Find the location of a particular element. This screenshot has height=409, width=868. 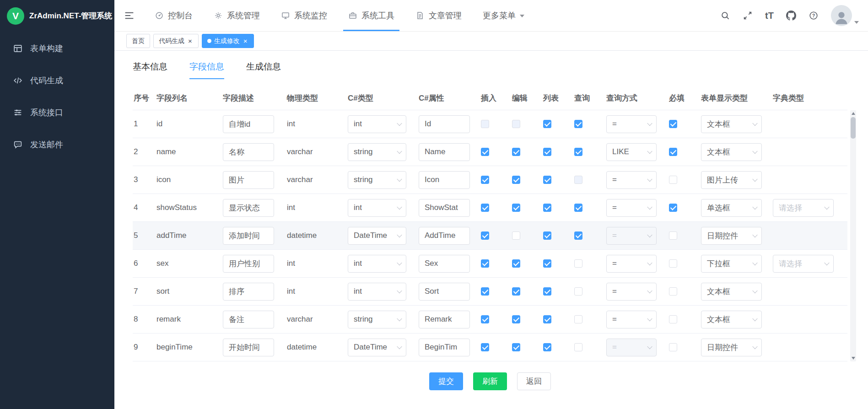

help-icon: ? is located at coordinates (814, 16).